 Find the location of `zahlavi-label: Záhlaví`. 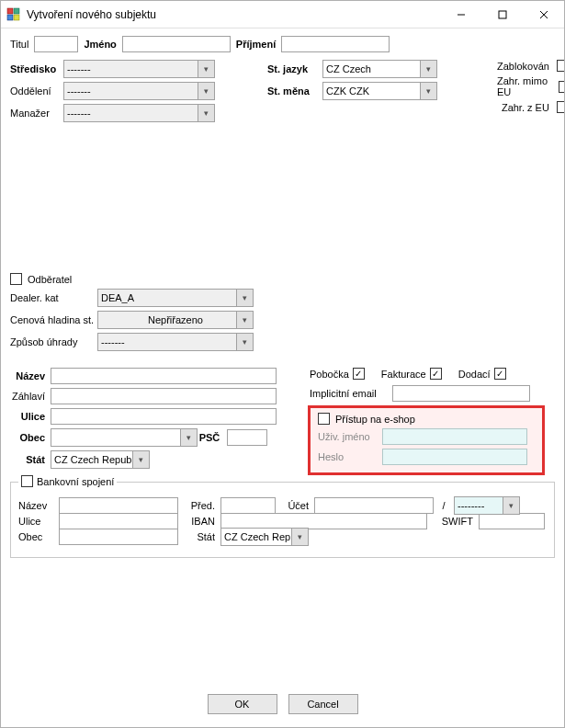

zahlavi-label: Záhlaví is located at coordinates (30, 396).